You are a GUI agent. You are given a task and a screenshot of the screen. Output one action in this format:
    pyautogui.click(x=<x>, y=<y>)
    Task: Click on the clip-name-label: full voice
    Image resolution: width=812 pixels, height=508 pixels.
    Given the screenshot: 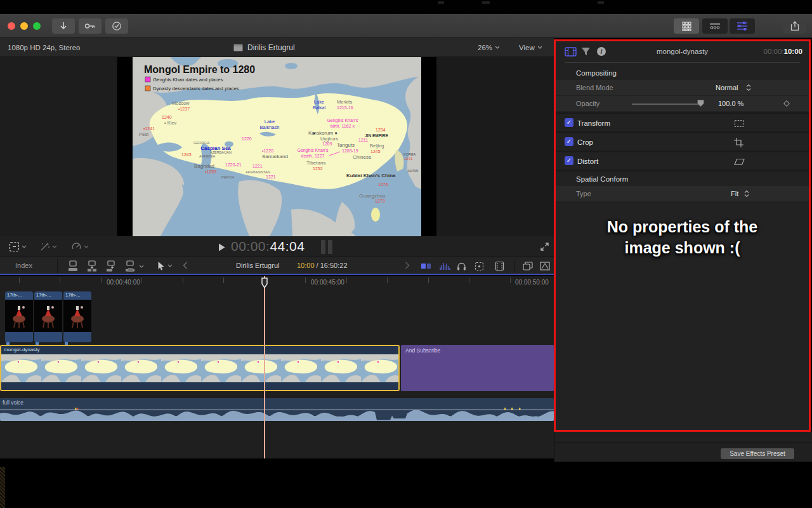 What is the action you would take?
    pyautogui.click(x=13, y=403)
    